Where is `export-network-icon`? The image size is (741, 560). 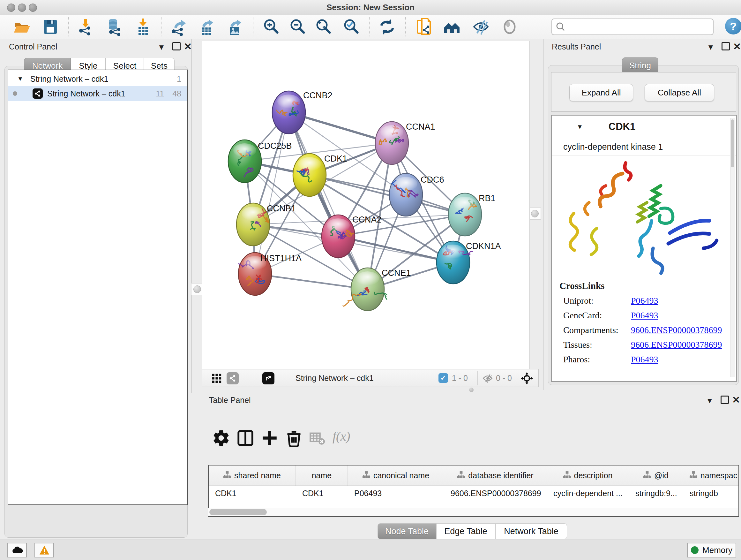 export-network-icon is located at coordinates (179, 27).